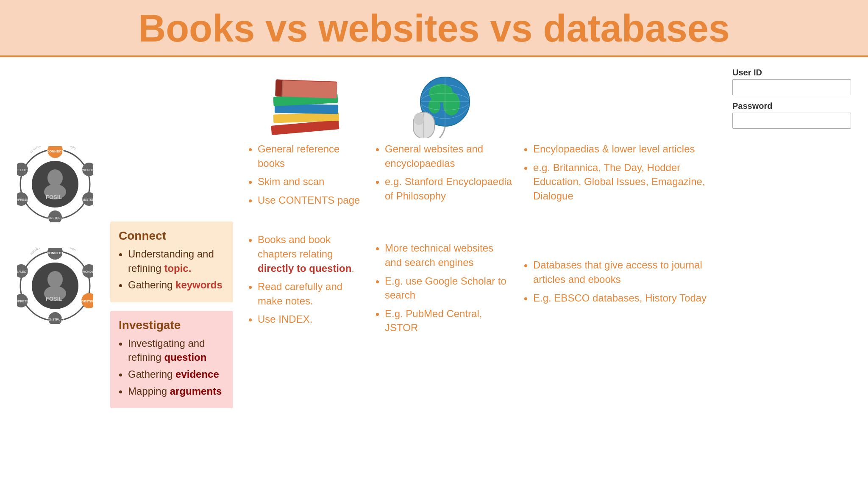 This screenshot has height=487, width=868. Describe the element at coordinates (172, 360) in the screenshot. I see `investigate-box: Investigate Investigating and refining q…` at that location.